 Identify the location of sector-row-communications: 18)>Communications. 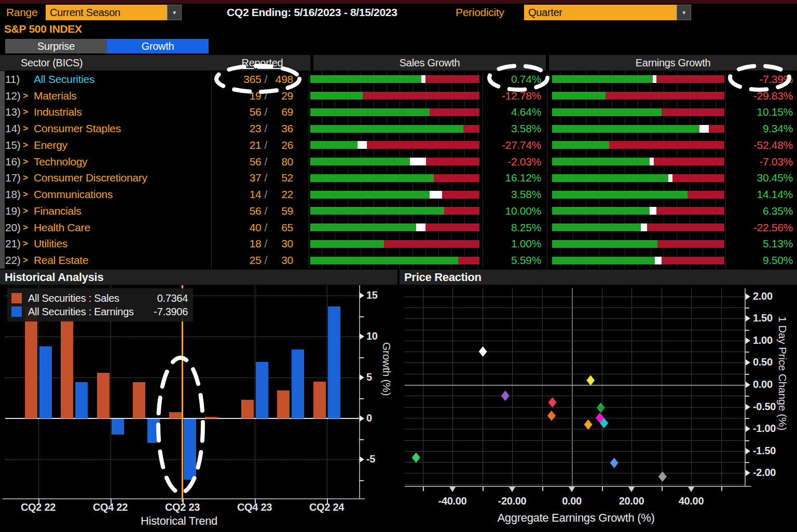
(108, 194).